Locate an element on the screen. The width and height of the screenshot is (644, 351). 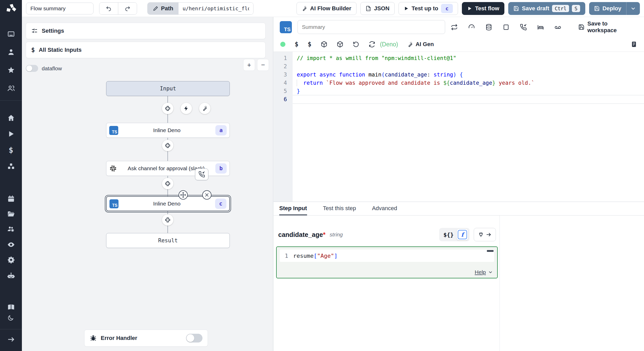
test-flow-button: Test flow is located at coordinates (483, 8).